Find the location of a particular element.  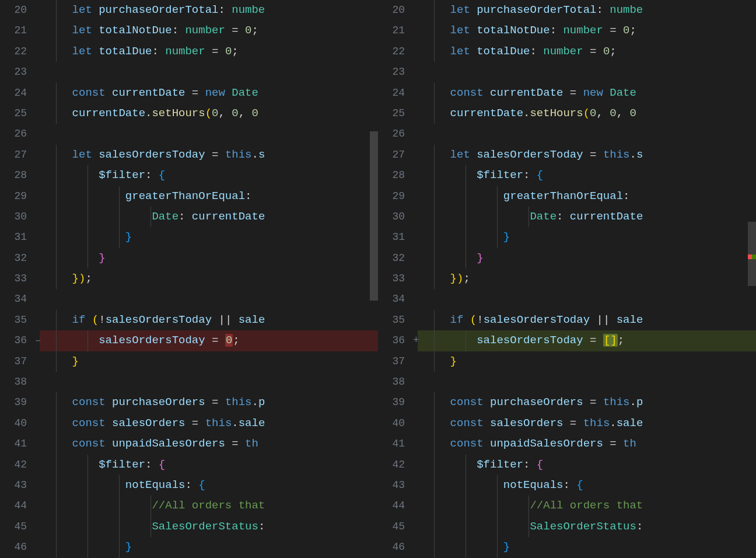

code-token: ! is located at coordinates (102, 320).